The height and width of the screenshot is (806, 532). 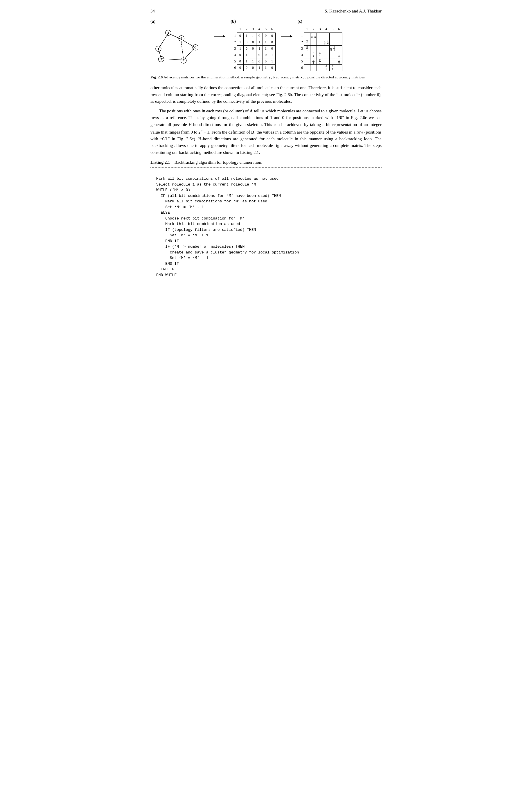 I want to click on superscript-n: n, so click(x=202, y=131).